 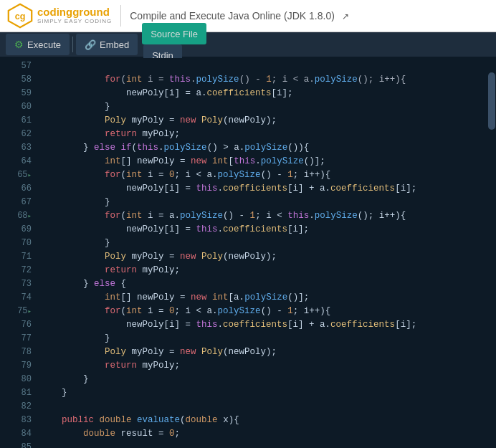 What do you see at coordinates (19, 44) in the screenshot?
I see `execute-icon: ⚙` at bounding box center [19, 44].